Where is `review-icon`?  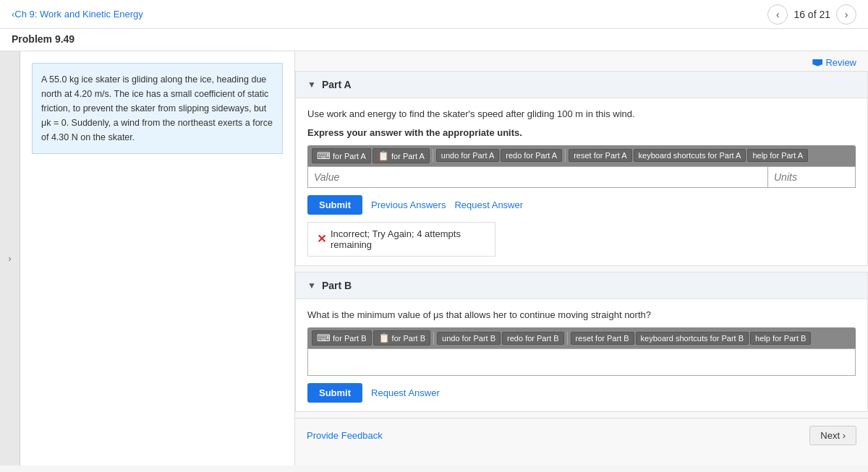
review-icon is located at coordinates (817, 63).